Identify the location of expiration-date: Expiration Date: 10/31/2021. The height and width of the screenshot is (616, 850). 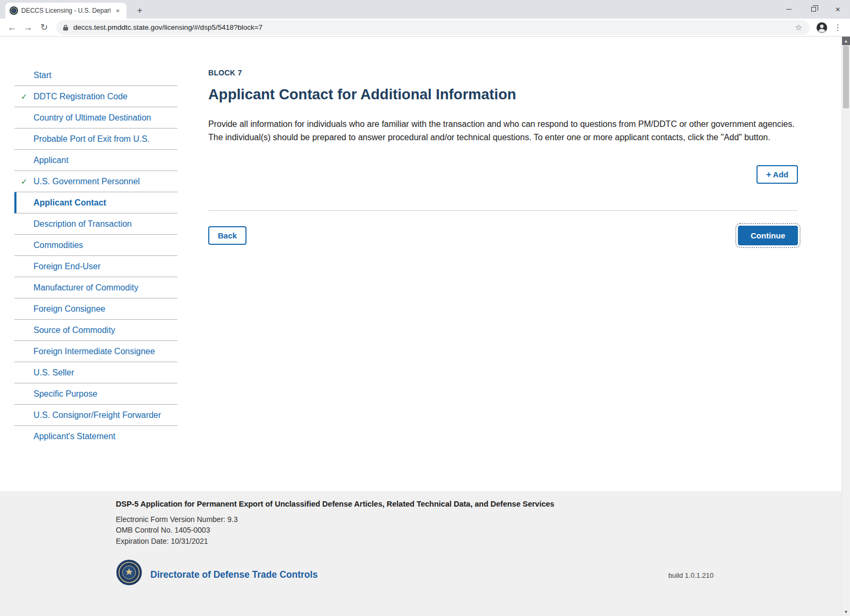
(335, 542).